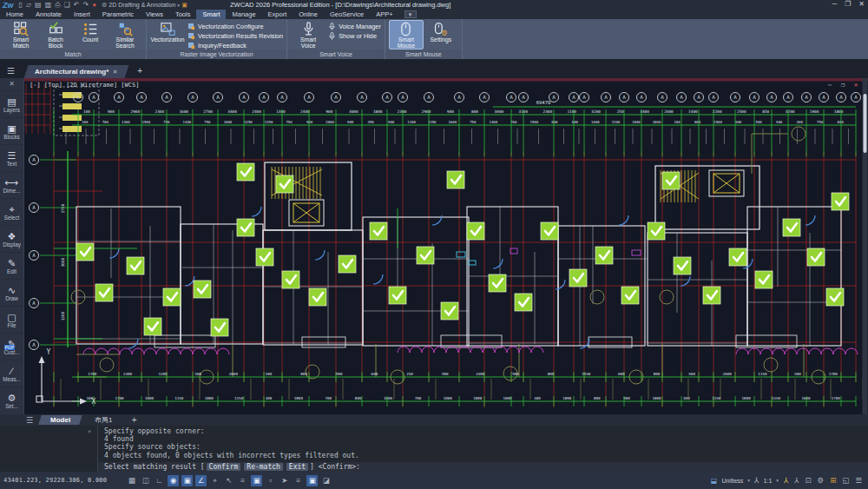  Describe the element at coordinates (76, 71) in the screenshot. I see `document-tab: Architectural drawing* ✕` at that location.